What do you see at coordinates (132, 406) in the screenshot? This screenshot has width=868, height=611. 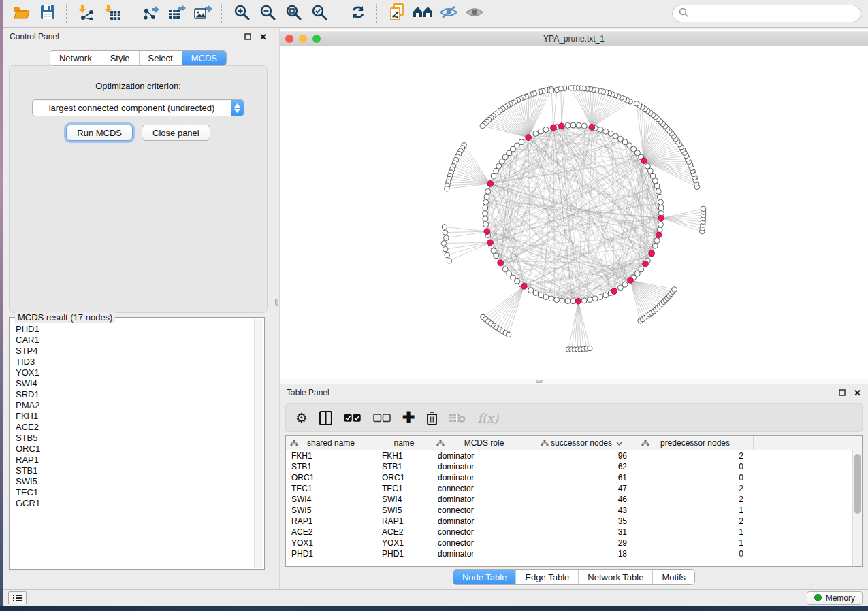 I see `mcds-result-item: PMA2` at bounding box center [132, 406].